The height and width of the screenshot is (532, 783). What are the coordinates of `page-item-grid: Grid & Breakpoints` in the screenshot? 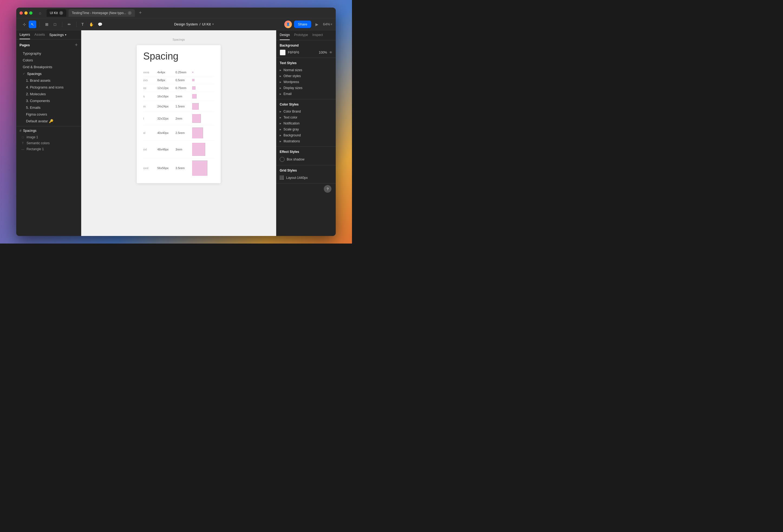 It's located at (49, 67).